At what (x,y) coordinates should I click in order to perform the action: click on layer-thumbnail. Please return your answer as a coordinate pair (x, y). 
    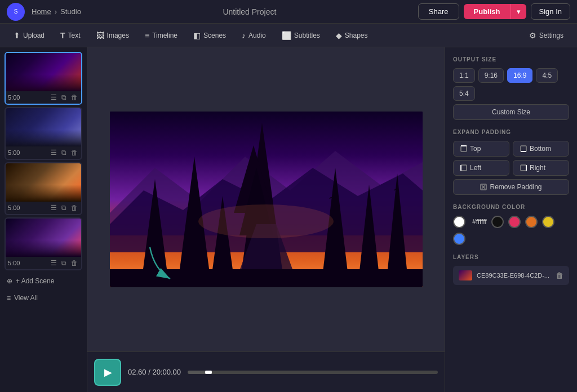
    Looking at the image, I should click on (465, 275).